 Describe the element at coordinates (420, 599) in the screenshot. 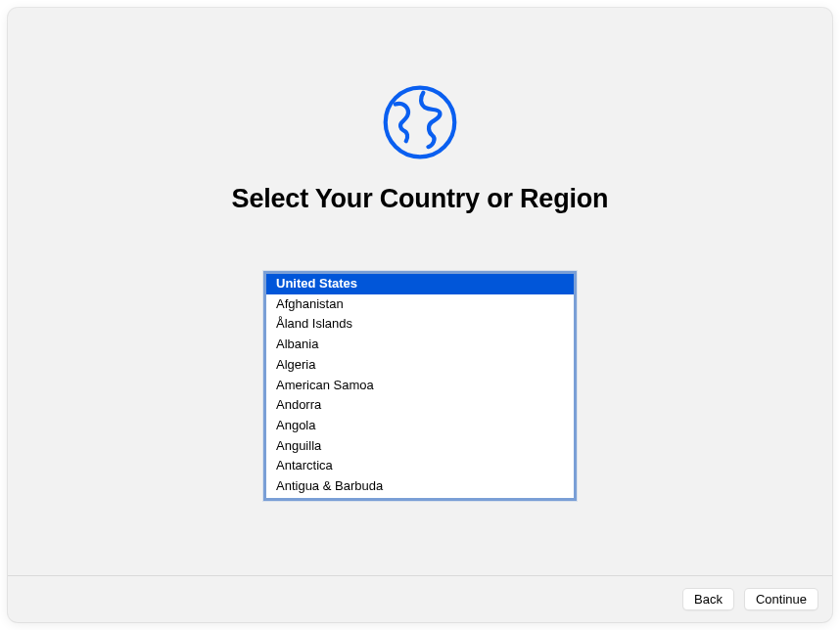

I see `footer-bar: Back Continue` at that location.